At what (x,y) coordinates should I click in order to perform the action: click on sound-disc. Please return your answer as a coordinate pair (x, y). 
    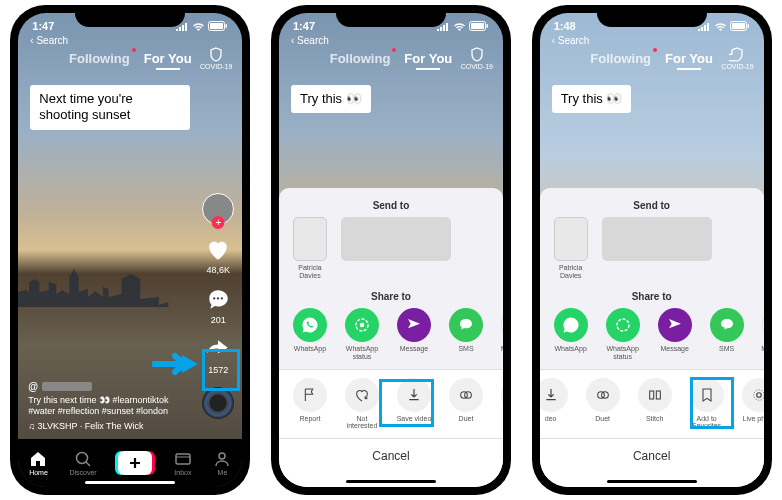
    Looking at the image, I should click on (218, 403).